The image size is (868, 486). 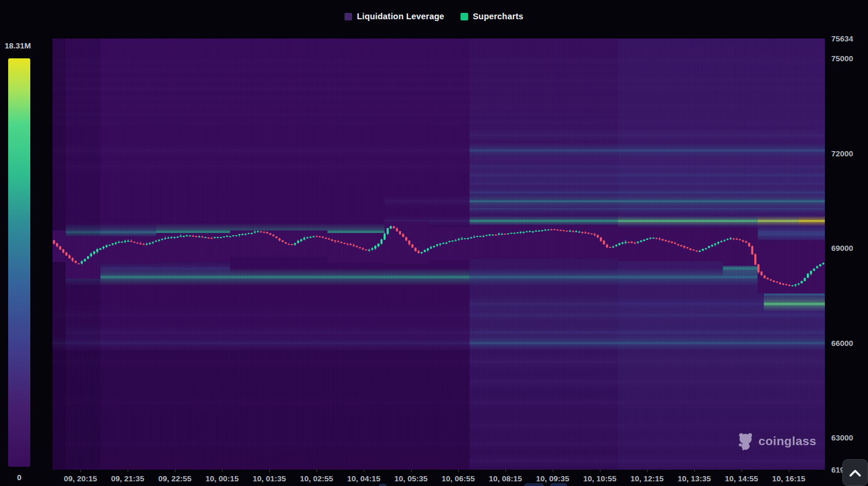 I want to click on time-axis-label: 10, 14:55, so click(x=742, y=478).